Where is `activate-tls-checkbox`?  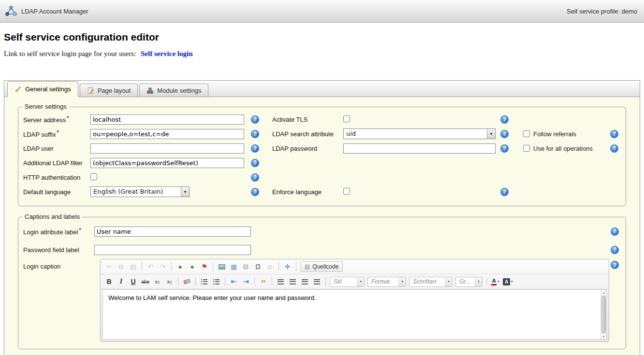
activate-tls-checkbox is located at coordinates (347, 119).